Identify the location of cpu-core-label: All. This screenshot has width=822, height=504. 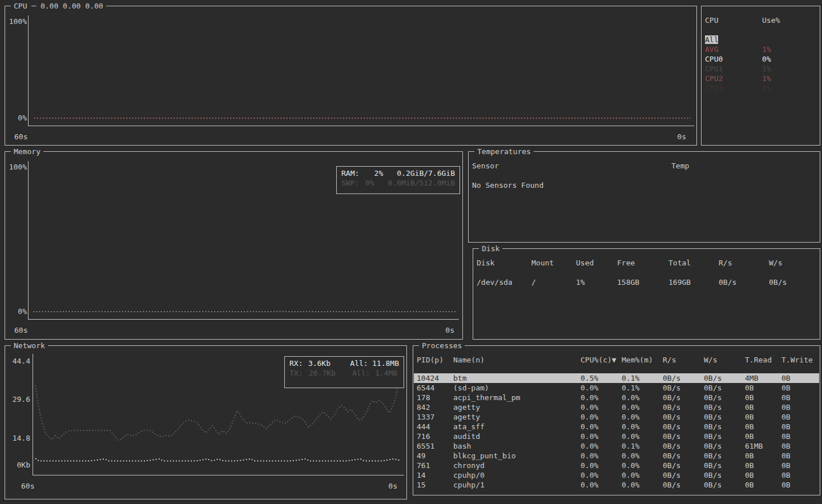
(734, 40).